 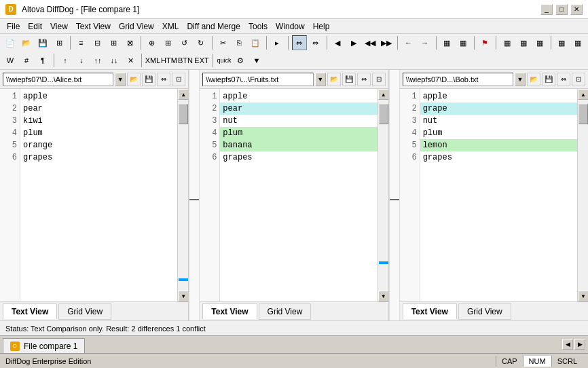 I want to click on nav-next-diff: ▶, so click(x=354, y=43).